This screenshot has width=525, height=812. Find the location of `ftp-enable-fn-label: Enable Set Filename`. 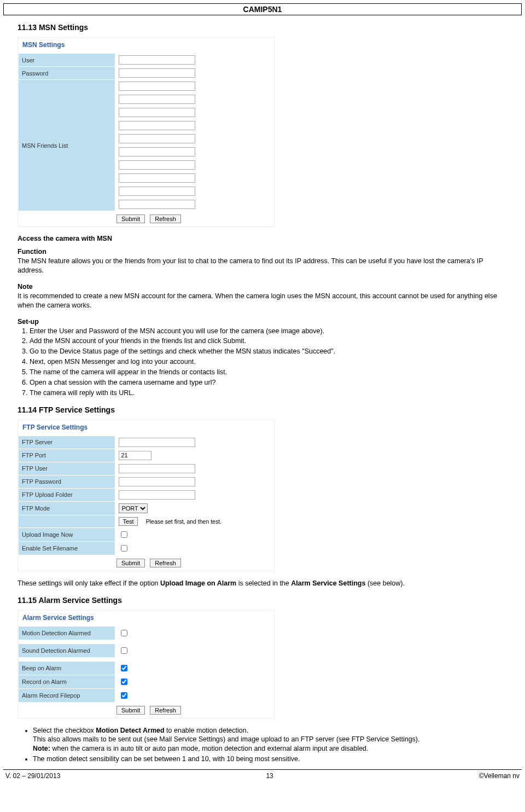

ftp-enable-fn-label: Enable Set Filename is located at coordinates (67, 548).